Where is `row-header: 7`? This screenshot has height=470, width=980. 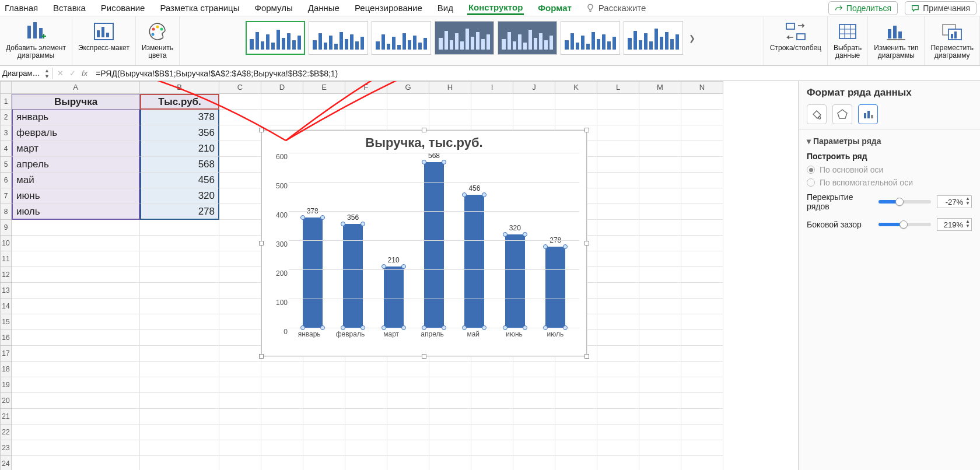 row-header: 7 is located at coordinates (6, 196).